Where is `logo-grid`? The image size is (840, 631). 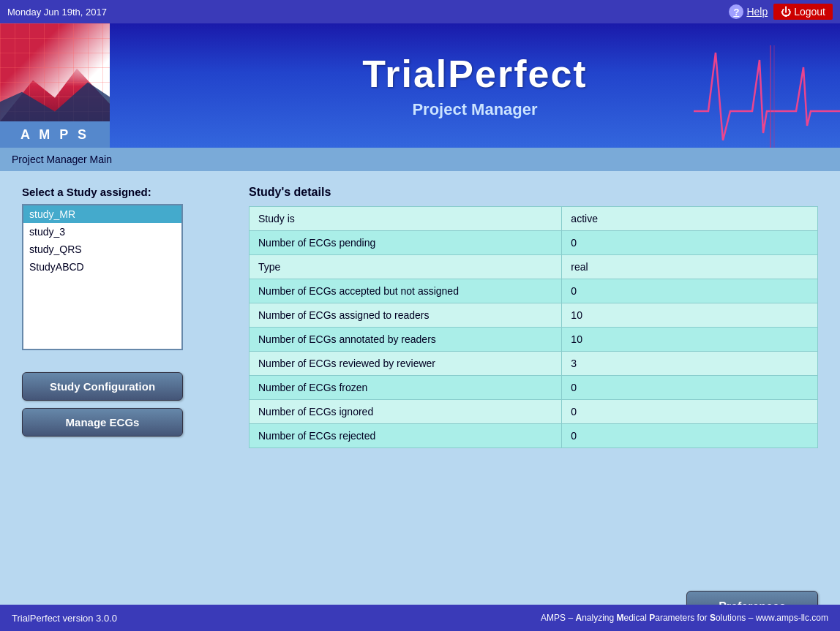 logo-grid is located at coordinates (55, 72).